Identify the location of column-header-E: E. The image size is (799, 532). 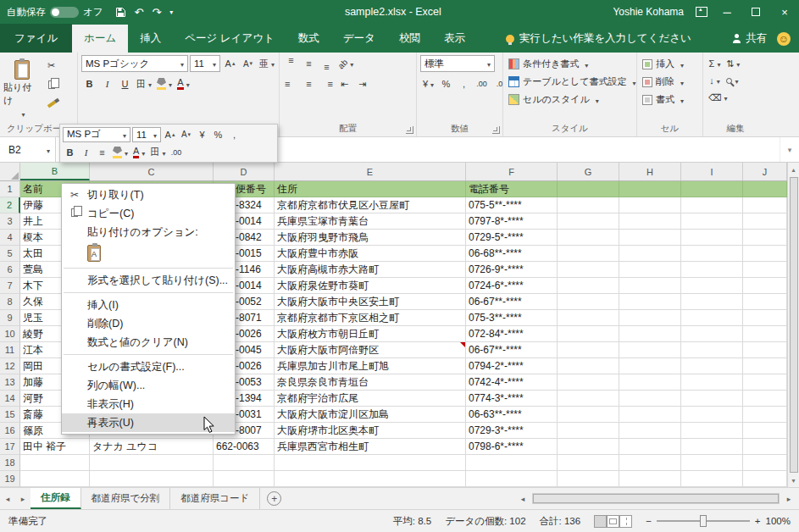
(370, 171).